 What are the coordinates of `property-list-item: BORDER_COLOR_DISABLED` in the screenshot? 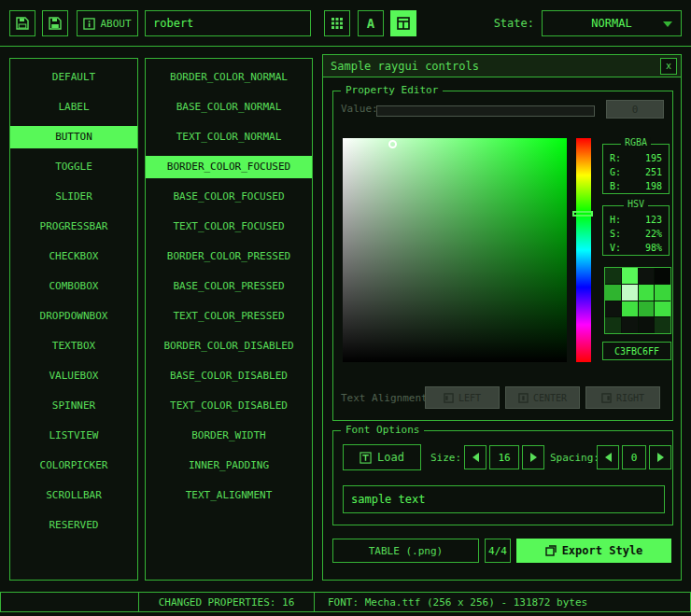 It's located at (229, 346).